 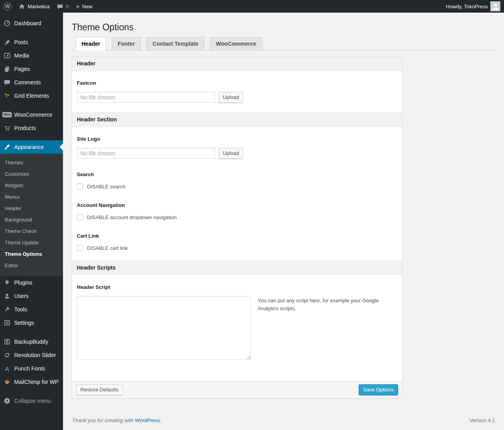 I want to click on sidebar-item-label: Tools, so click(x=20, y=309).